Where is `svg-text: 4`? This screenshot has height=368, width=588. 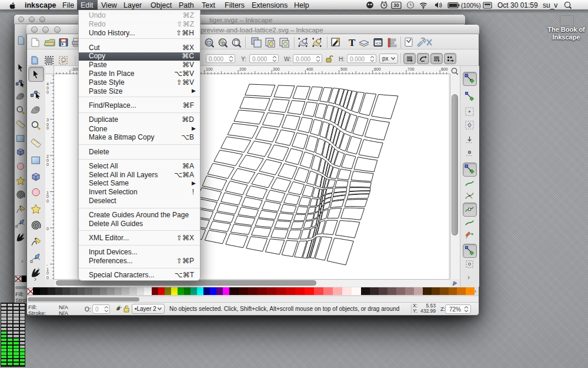
svg-text: 4 is located at coordinates (48, 84).